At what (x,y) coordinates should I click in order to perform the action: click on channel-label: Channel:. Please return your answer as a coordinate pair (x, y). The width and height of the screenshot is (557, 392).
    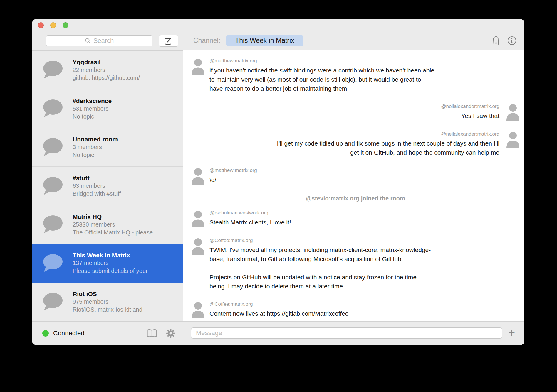
    Looking at the image, I should click on (207, 40).